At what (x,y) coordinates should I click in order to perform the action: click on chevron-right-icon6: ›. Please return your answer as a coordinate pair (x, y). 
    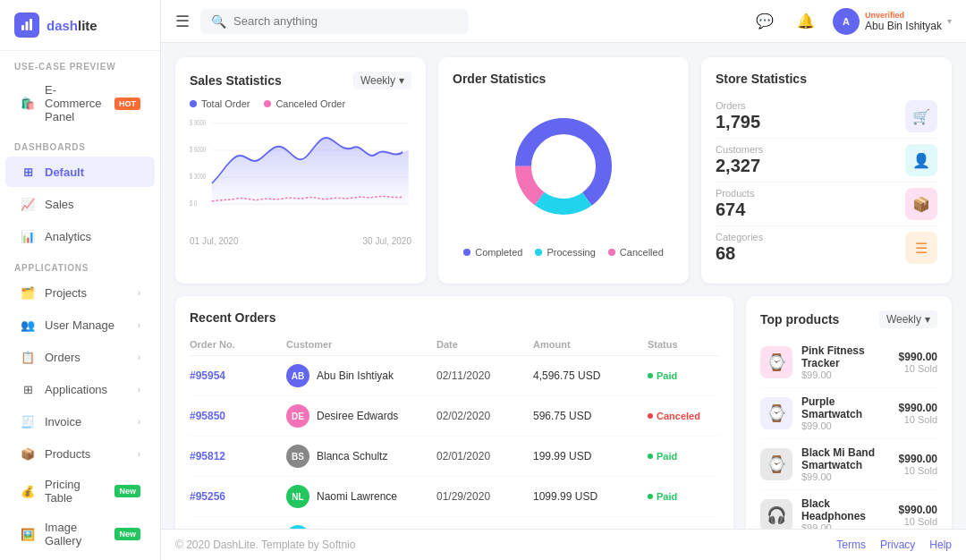
    Looking at the image, I should click on (140, 454).